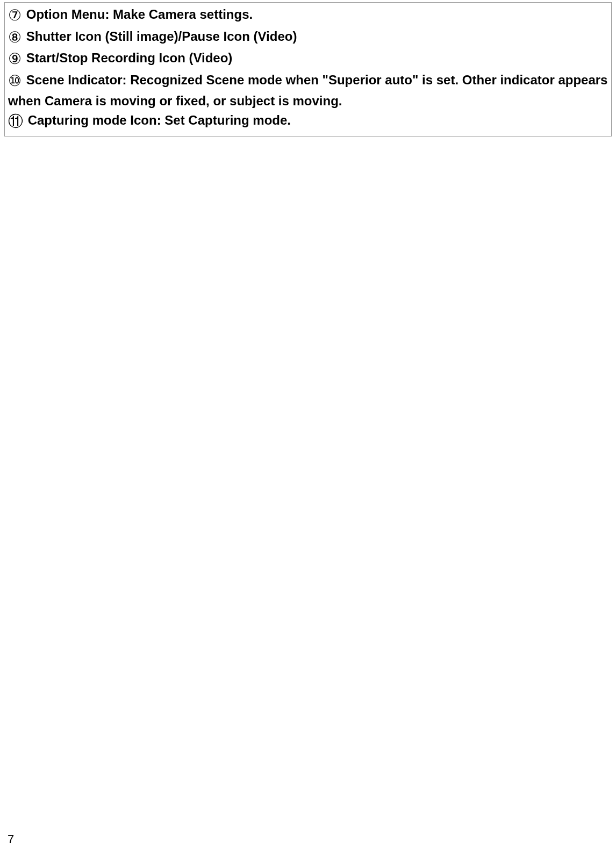 This screenshot has height=856, width=616. What do you see at coordinates (308, 59) in the screenshot?
I see `list-item: ⑨ Start/Stop Recording Icon (Video)` at bounding box center [308, 59].